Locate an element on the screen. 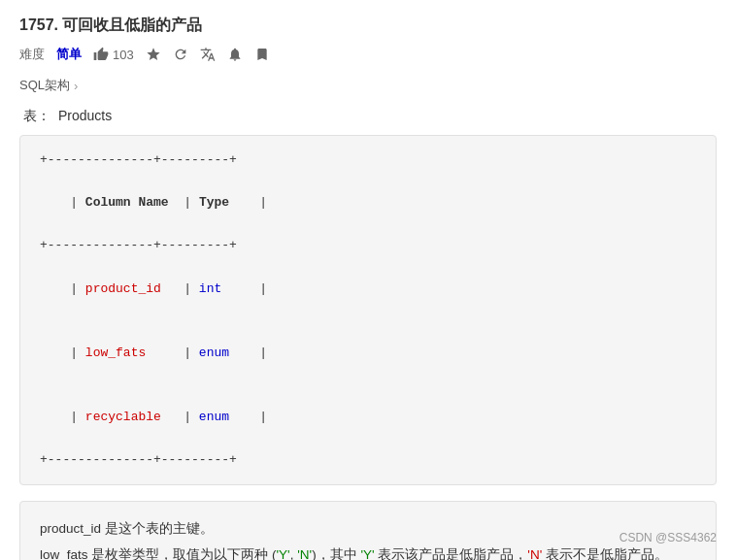 This screenshot has width=736, height=560. breadcrumb-link: SQL架构 is located at coordinates (45, 85).